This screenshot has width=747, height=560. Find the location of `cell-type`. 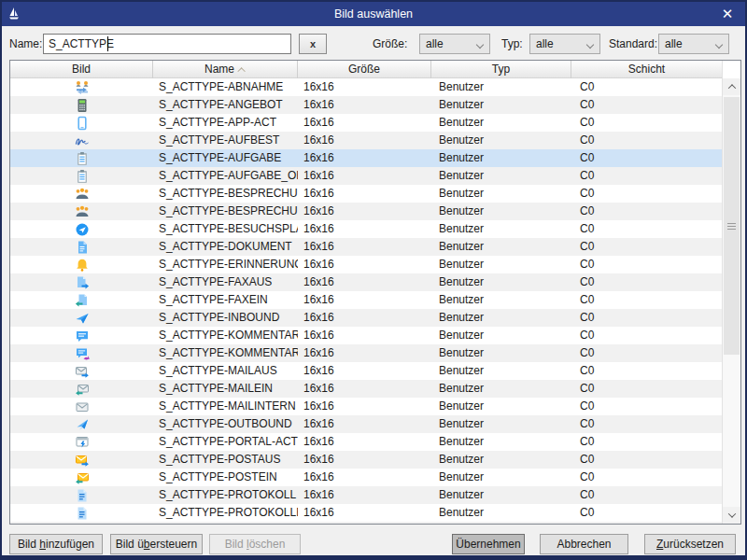

cell-type is located at coordinates (501, 523).